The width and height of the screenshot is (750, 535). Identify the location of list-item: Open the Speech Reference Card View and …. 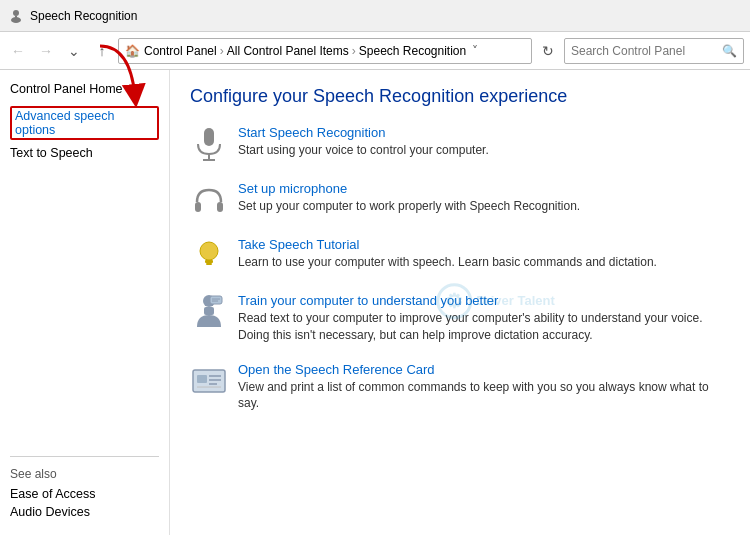
(460, 388).